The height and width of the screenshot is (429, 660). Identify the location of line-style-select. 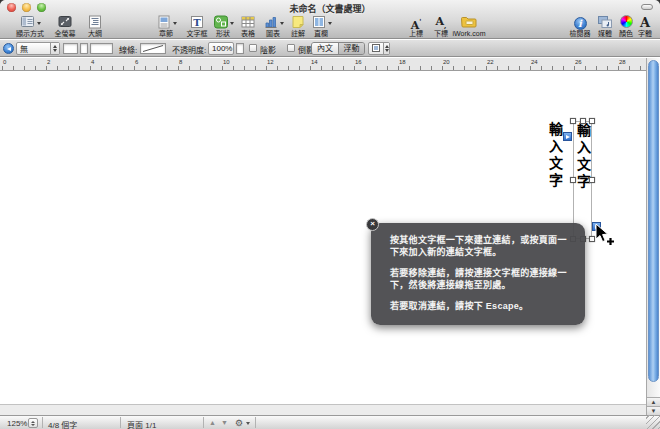
(153, 48).